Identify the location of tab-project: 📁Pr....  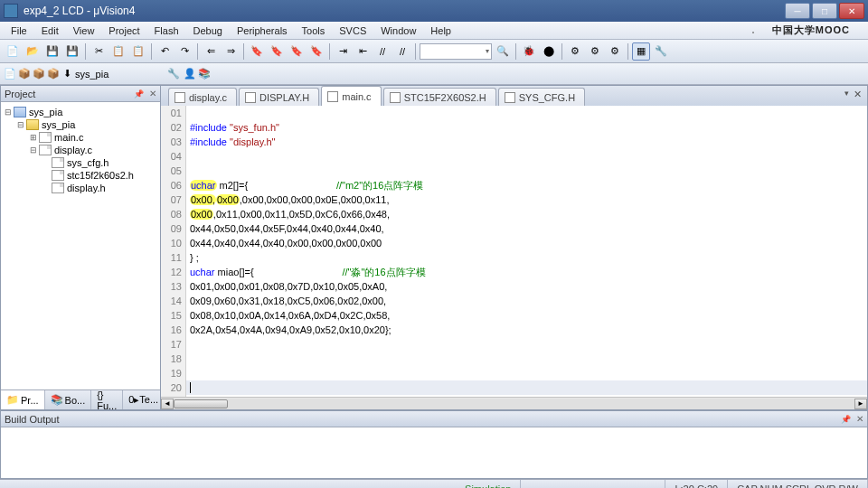
(24, 399).